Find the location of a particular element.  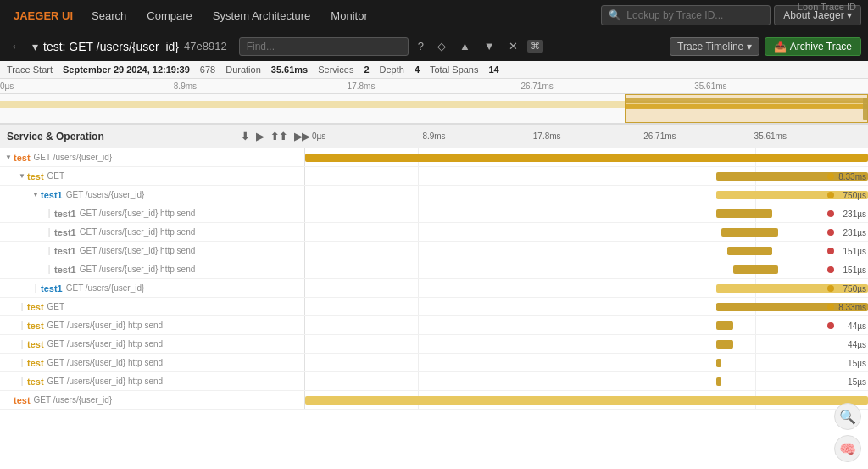

span-duration: 750µs is located at coordinates (854, 195).